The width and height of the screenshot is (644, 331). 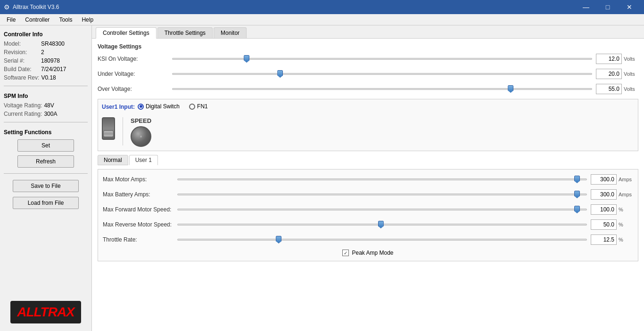 I want to click on max-motor-amps-track, so click(x=382, y=179).